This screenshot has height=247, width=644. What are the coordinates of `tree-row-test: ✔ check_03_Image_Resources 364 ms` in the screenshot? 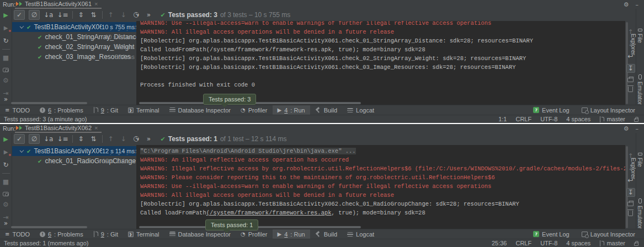 It's located at (74, 57).